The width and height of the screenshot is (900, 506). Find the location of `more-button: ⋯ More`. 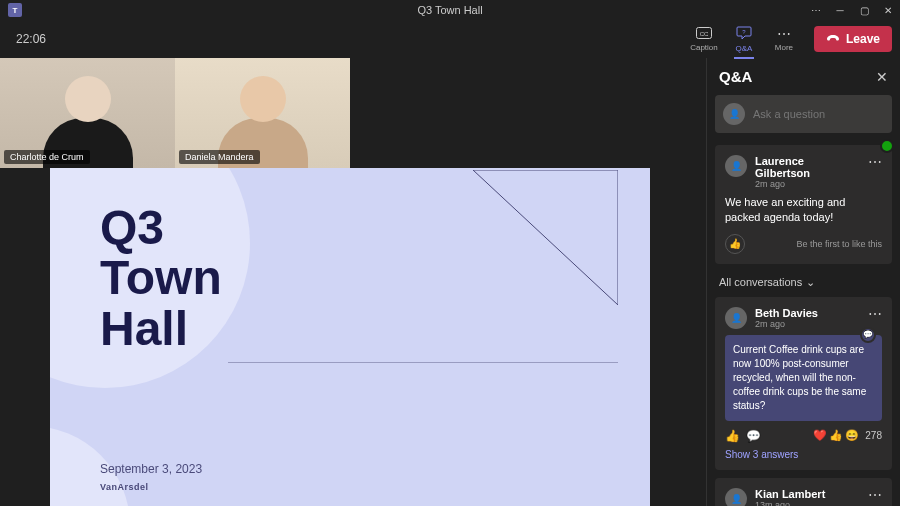

more-button: ⋯ More is located at coordinates (784, 39).